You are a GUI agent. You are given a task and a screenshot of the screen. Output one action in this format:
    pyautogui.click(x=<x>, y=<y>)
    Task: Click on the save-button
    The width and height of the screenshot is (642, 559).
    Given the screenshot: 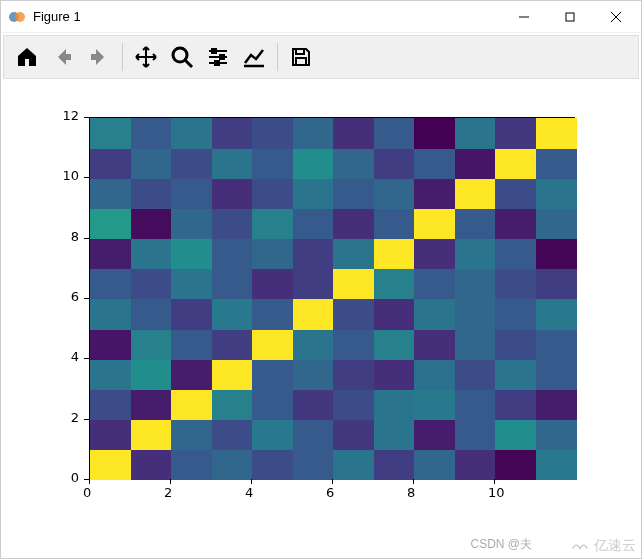 What is the action you would take?
    pyautogui.click(x=301, y=57)
    